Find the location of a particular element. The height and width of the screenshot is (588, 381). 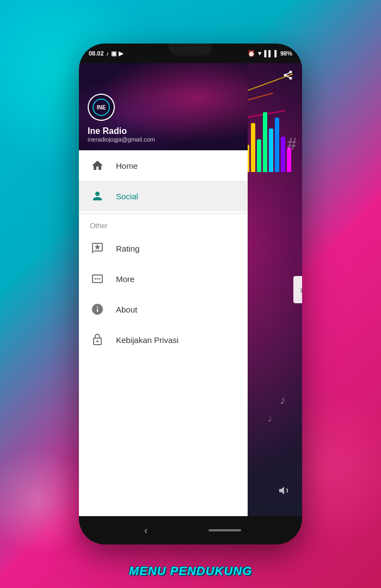

section-other-header: Other is located at coordinates (163, 224).